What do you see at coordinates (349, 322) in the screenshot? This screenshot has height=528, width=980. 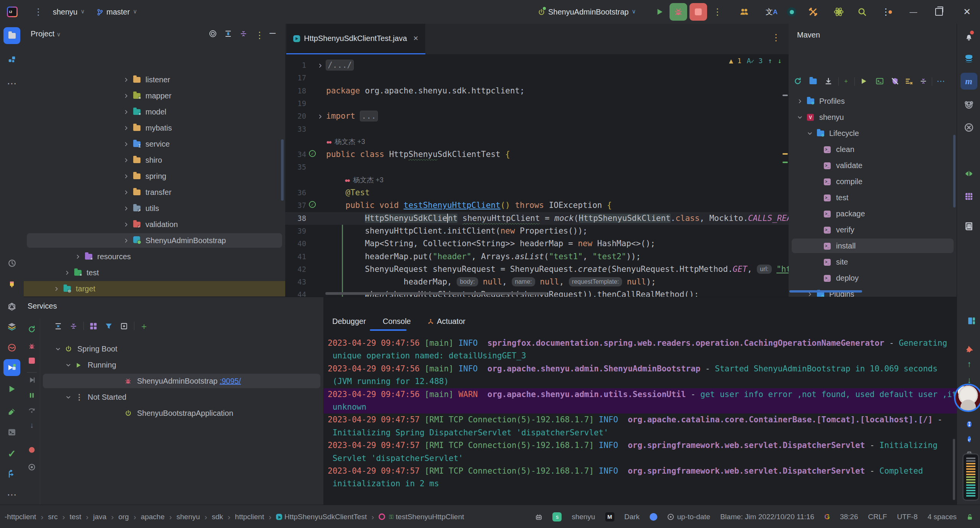 I see `console-tab-debugger: Debugger` at bounding box center [349, 322].